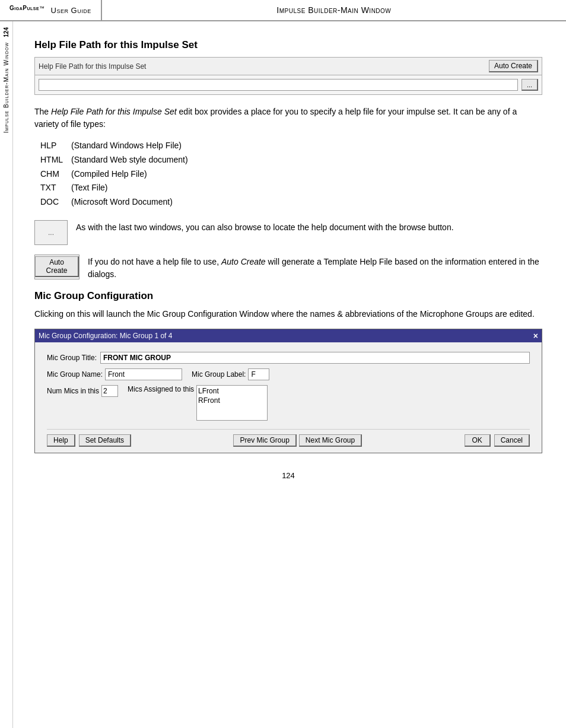 This screenshot has height=728, width=566. What do you see at coordinates (288, 336) in the screenshot?
I see `dialog-title-bar: Mic Group Configuration: Mic Group 1 of …` at bounding box center [288, 336].